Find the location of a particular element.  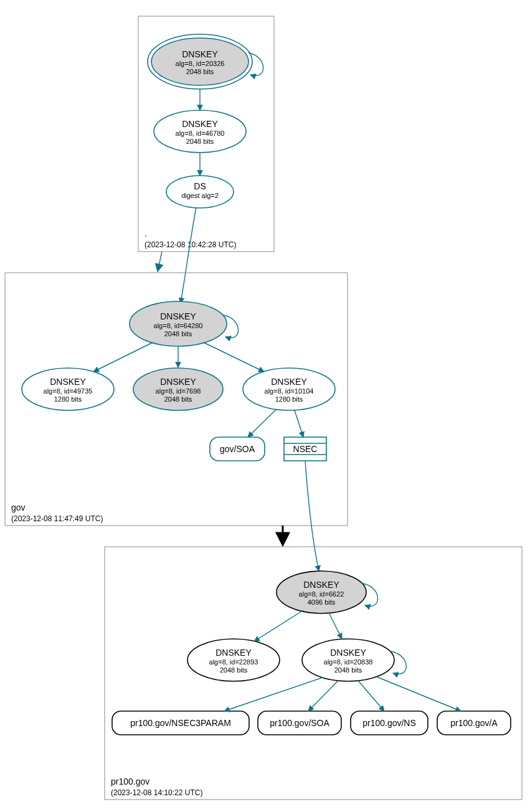

svg-text: alg=8, id=20838 is located at coordinates (349, 662).